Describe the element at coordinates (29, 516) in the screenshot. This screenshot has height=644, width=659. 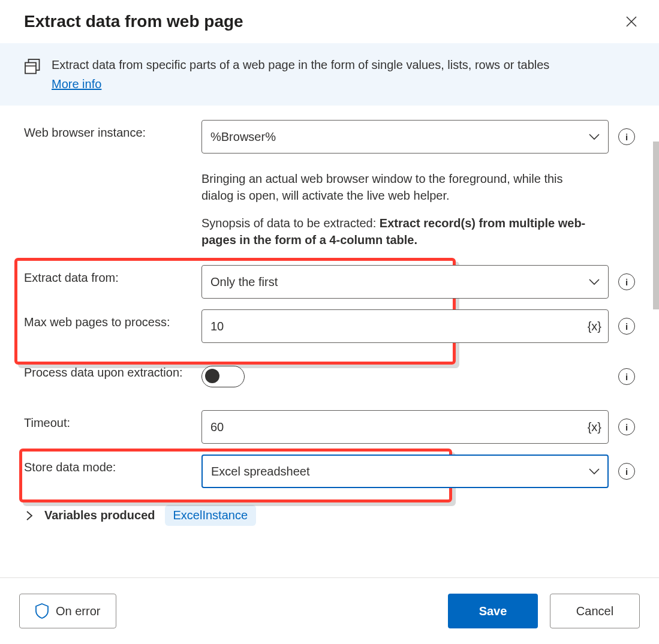
I see `chevron-right-icon` at that location.